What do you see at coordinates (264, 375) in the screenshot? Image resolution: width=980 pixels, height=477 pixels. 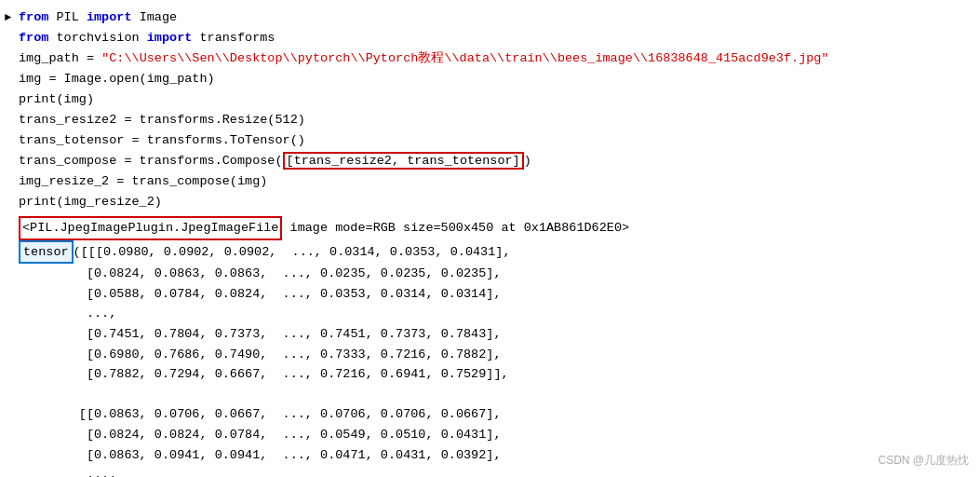 I see `output-text: [0.7882, 0.7294, 0.6667, ..., 0.7216, 0.…` at bounding box center [264, 375].